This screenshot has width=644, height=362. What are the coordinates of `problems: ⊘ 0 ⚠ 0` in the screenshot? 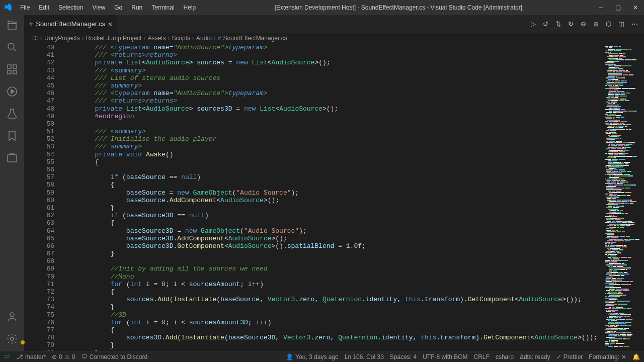 It's located at (63, 357).